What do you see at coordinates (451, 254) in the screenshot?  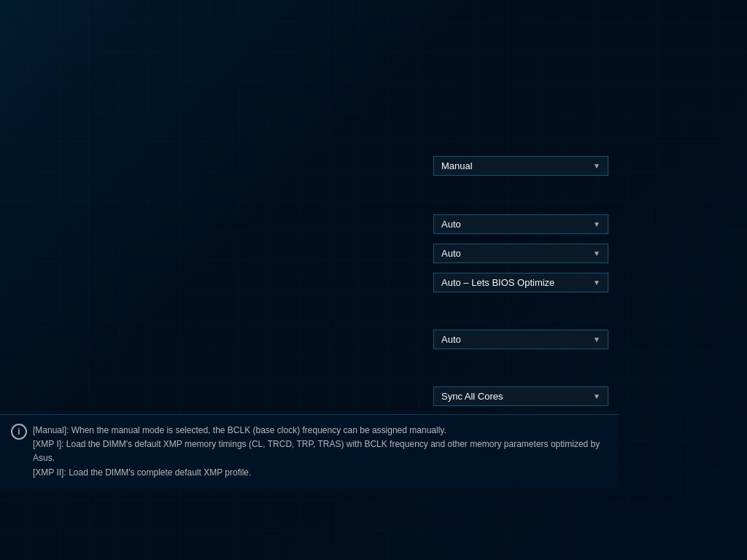 I see `intel-adaptive-boost-value: Auto` at bounding box center [451, 254].